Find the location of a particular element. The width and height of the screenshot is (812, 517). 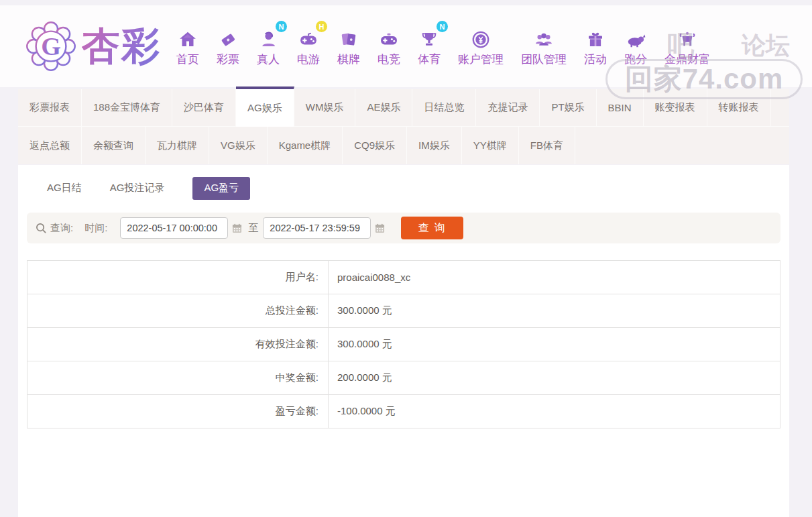

ag-subtabs: AG日结AG投注记录AG盈亏 is located at coordinates (404, 182).